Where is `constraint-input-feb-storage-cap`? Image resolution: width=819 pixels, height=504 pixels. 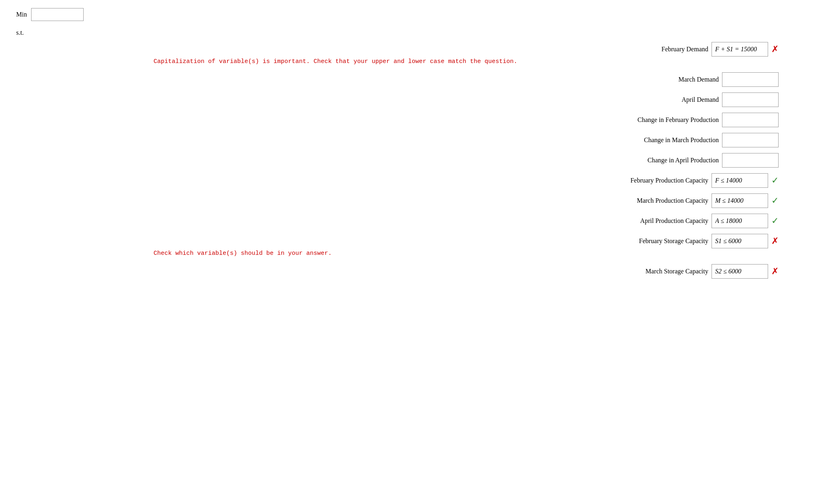
constraint-input-feb-storage-cap is located at coordinates (740, 241).